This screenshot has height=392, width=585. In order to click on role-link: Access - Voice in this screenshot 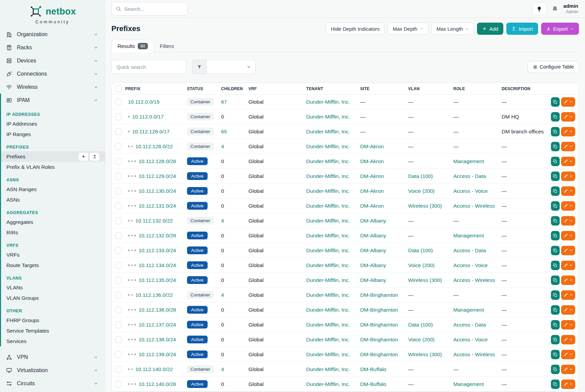, I will do `click(471, 340)`.